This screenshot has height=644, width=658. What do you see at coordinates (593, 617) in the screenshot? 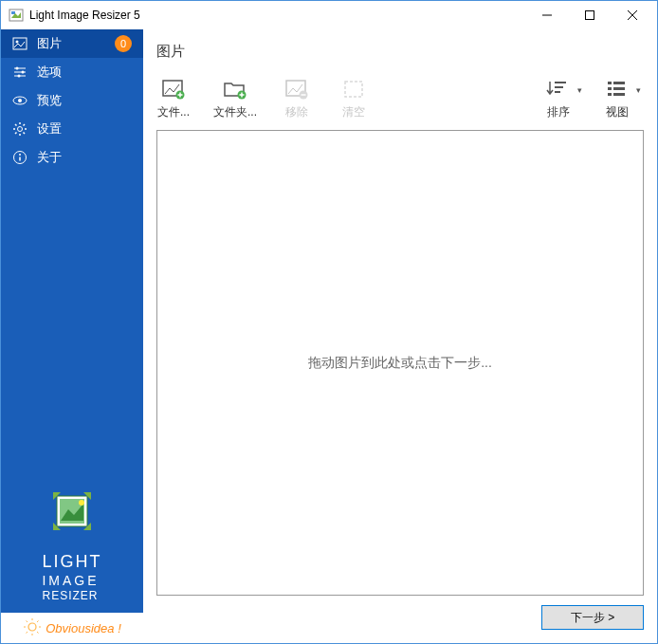
I see `next-button: 下一步 >` at bounding box center [593, 617].